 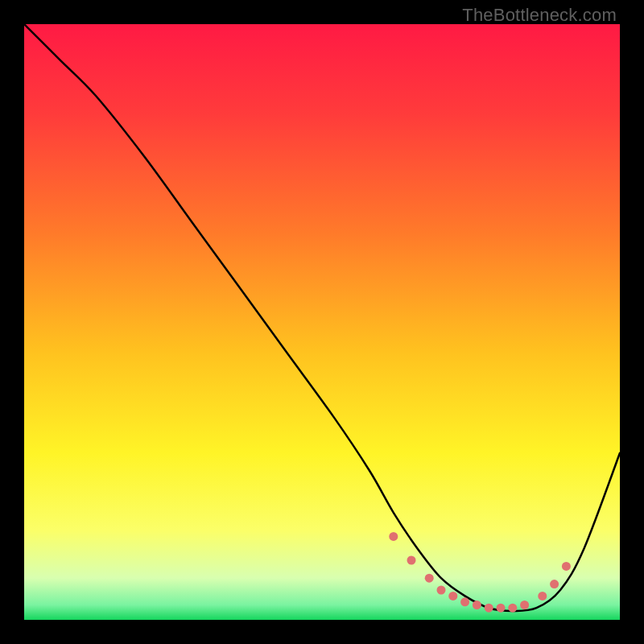 I want to click on watermark-text: TheBottleneck.com, so click(x=539, y=15).